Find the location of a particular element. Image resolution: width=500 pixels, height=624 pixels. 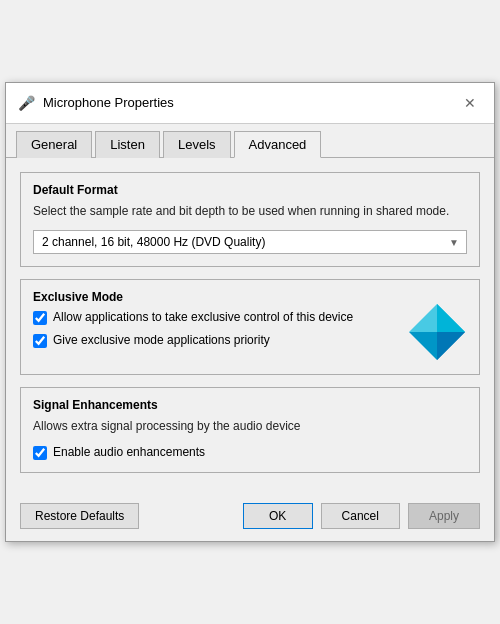

ok-button: OK is located at coordinates (278, 516).